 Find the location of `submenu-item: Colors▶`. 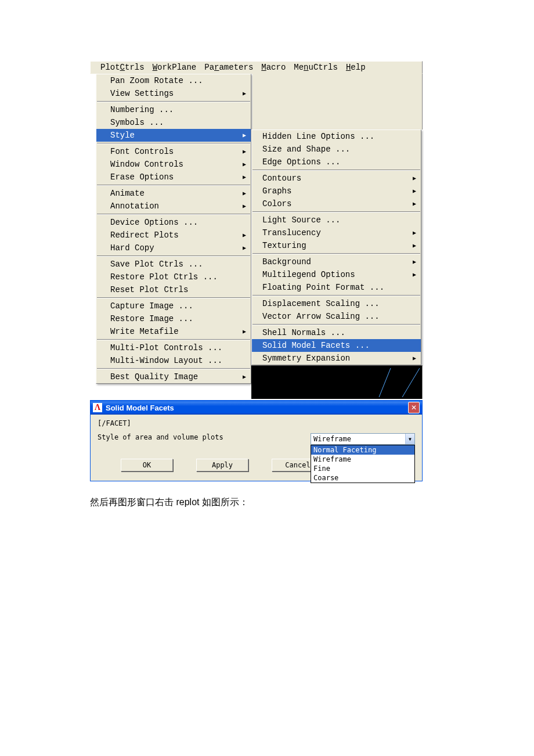

submenu-item: Colors▶ is located at coordinates (337, 204).